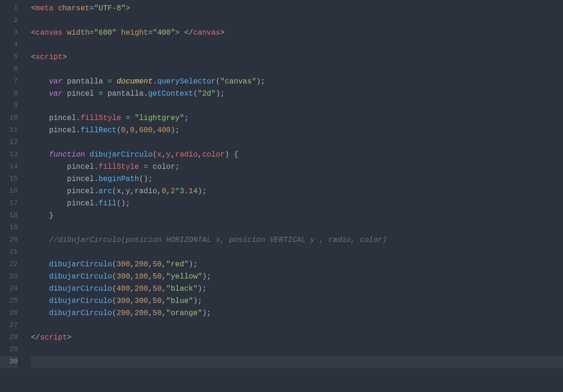 This screenshot has height=392, width=563. What do you see at coordinates (9, 130) in the screenshot?
I see `line-number: 11` at bounding box center [9, 130].